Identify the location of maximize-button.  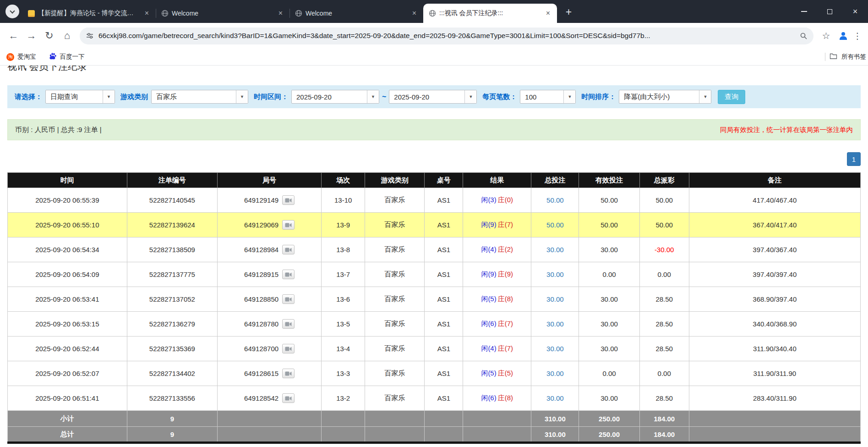
(830, 11).